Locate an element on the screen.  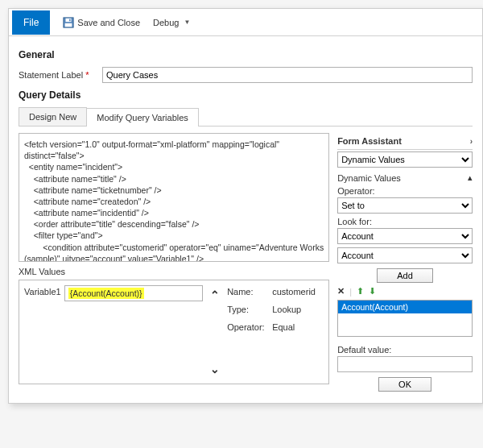
query-details-heading: Query Details is located at coordinates (246, 95).